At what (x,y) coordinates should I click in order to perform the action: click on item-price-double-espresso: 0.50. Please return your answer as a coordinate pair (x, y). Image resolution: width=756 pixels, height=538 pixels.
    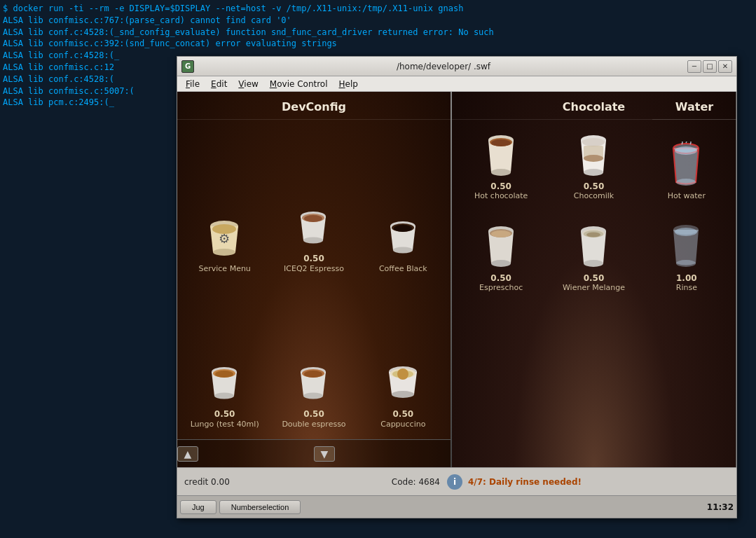
    Looking at the image, I should click on (314, 414).